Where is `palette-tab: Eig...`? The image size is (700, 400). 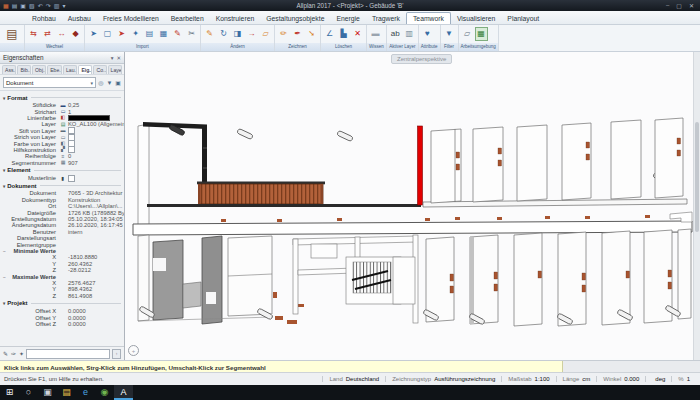 palette-tab: Eig... is located at coordinates (85, 70).